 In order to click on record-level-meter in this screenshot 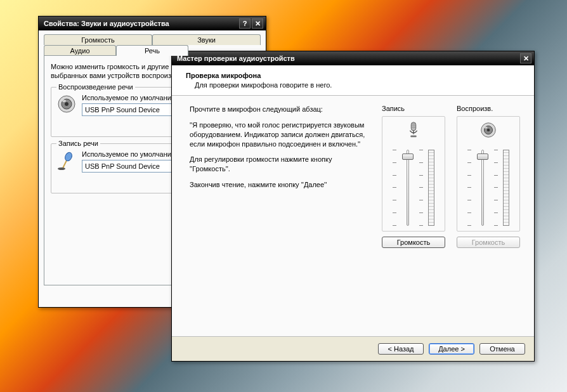, I will do `click(431, 188)`.